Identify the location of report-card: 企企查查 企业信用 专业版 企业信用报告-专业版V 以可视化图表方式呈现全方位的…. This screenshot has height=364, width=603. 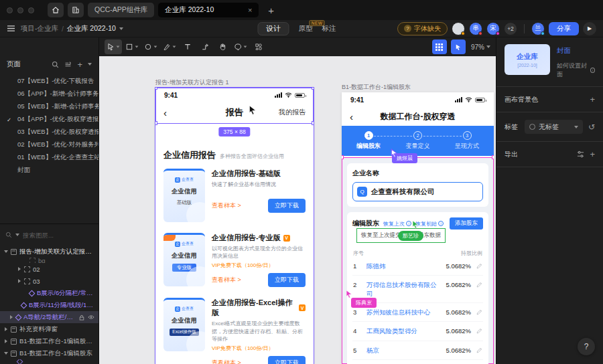
(234, 260).